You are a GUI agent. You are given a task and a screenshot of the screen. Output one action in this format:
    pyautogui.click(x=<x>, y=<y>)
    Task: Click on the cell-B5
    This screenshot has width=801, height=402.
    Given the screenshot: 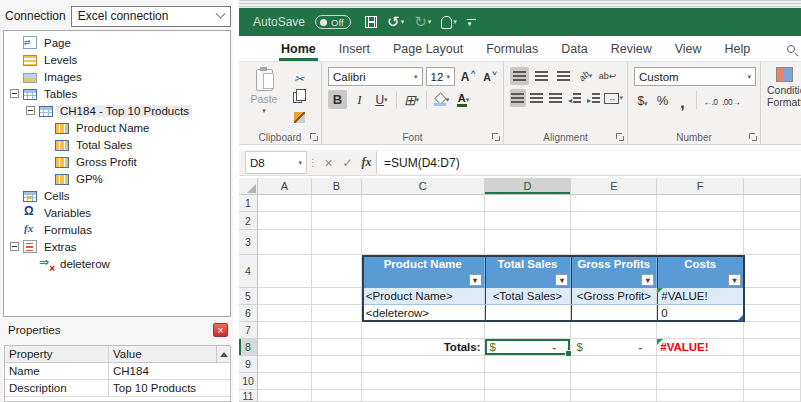 What is the action you would take?
    pyautogui.click(x=337, y=296)
    